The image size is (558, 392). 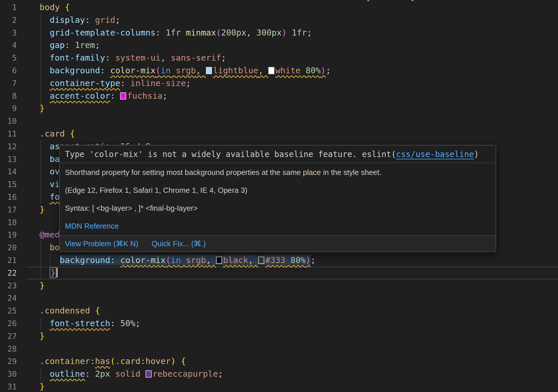 I want to click on line-number: 15, so click(x=8, y=184).